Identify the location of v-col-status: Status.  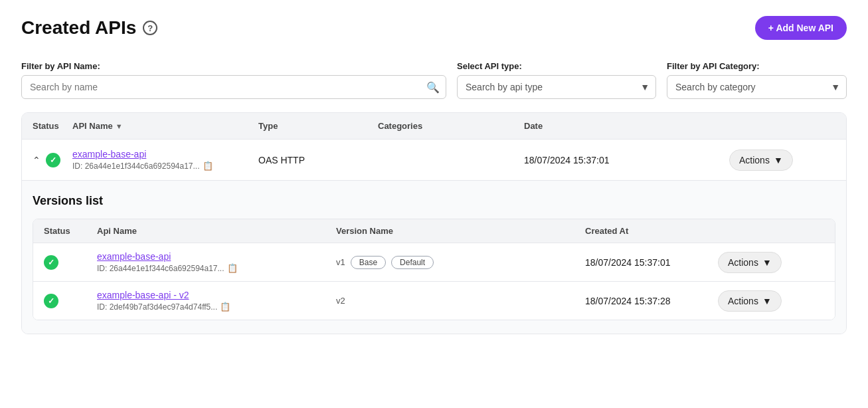
(70, 231).